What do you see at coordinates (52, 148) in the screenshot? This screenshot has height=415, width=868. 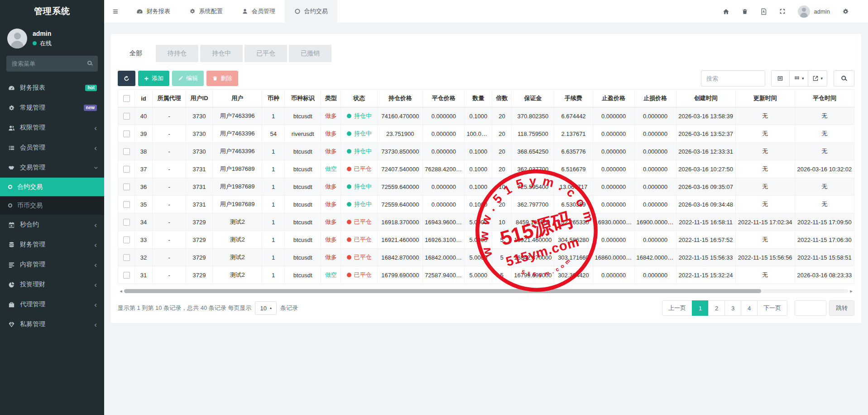 I see `sidebar-menu-item: 会员管理 ‹` at bounding box center [52, 148].